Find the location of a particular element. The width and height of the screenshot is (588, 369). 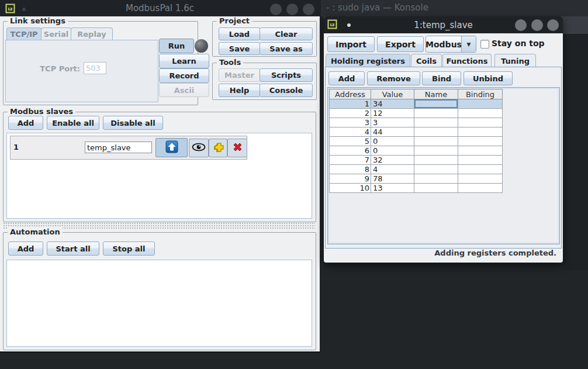

save-button: Save is located at coordinates (240, 49).